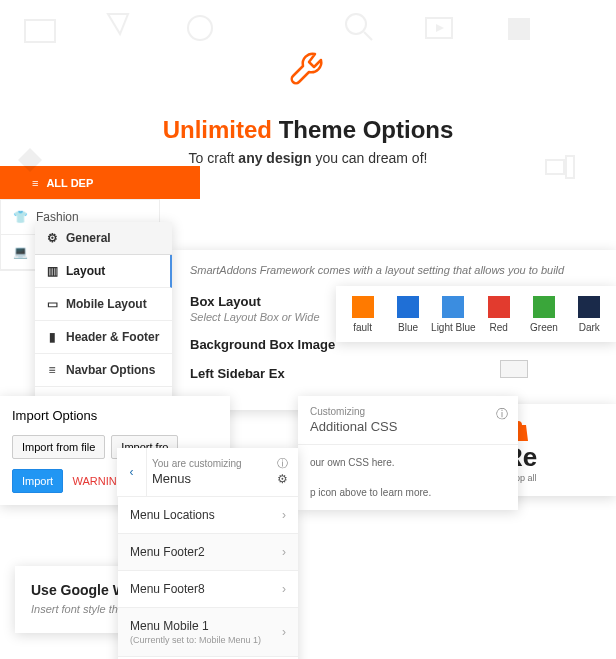 The width and height of the screenshot is (616, 659). Describe the element at coordinates (394, 270) in the screenshot. I see `layout-note: SmartAddons Framework comes with a layou…` at that location.